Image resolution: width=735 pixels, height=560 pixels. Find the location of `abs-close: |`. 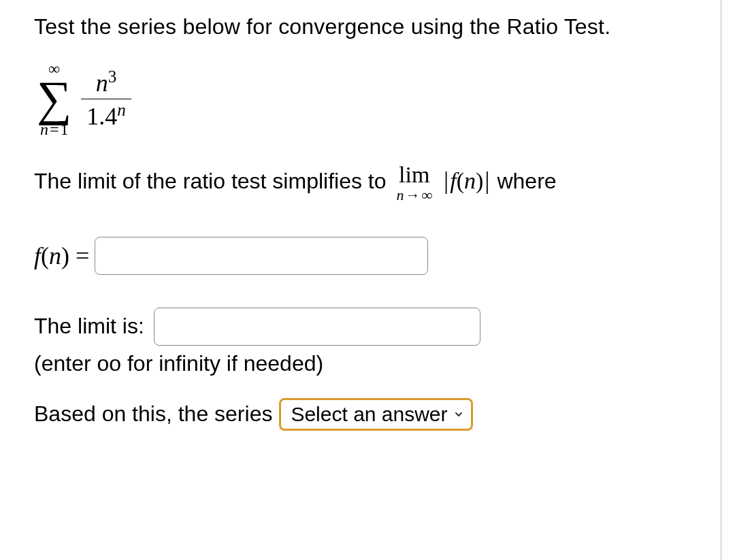

abs-close: | is located at coordinates (487, 180).